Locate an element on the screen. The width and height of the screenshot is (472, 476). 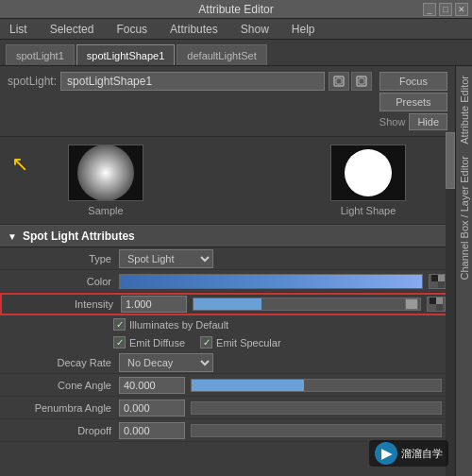
menu-help: Help is located at coordinates (304, 29).